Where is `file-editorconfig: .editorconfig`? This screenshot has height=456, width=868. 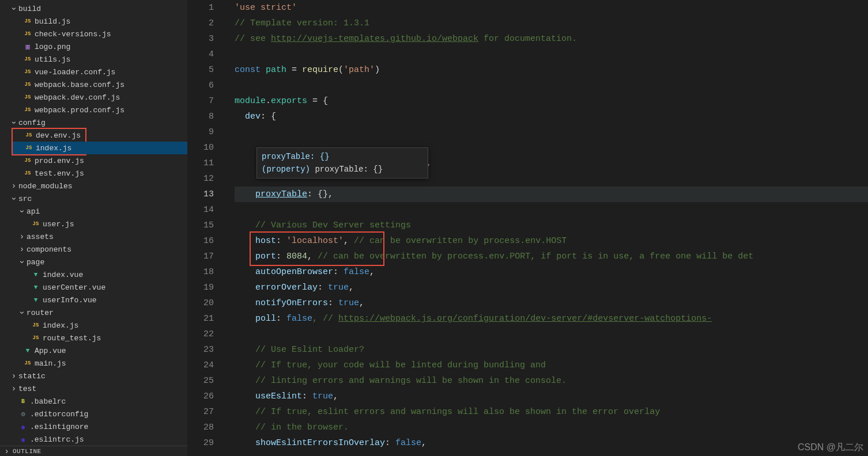
file-editorconfig: .editorconfig is located at coordinates (93, 414).